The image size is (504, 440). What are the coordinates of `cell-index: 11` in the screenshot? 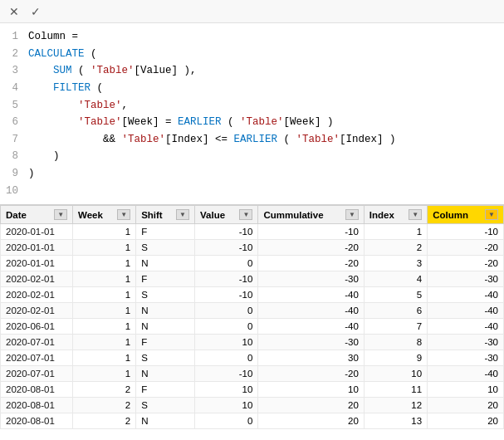 It's located at (395, 390).